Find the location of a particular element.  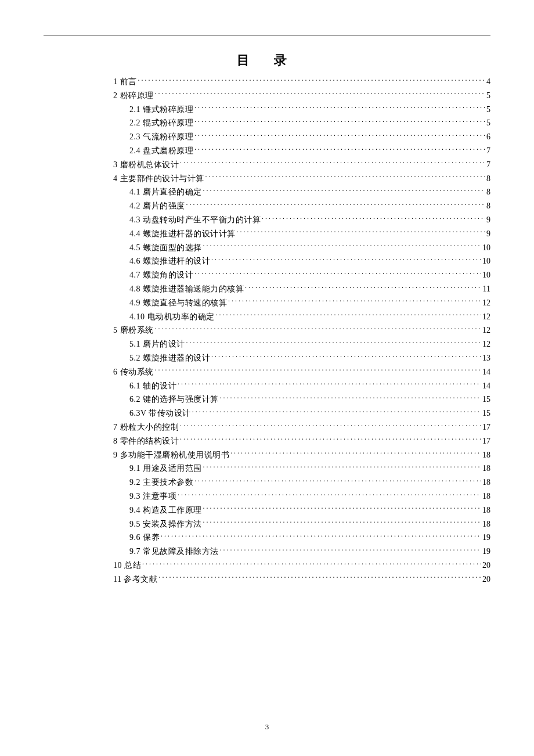

toc-entry-label: 10 总结 is located at coordinates (127, 566).